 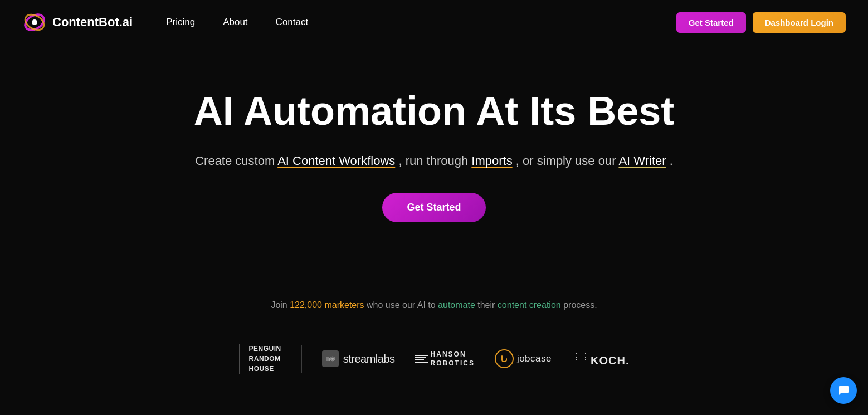 I want to click on logo-penguin-random-house: PenguinRandomHouse, so click(x=260, y=359).